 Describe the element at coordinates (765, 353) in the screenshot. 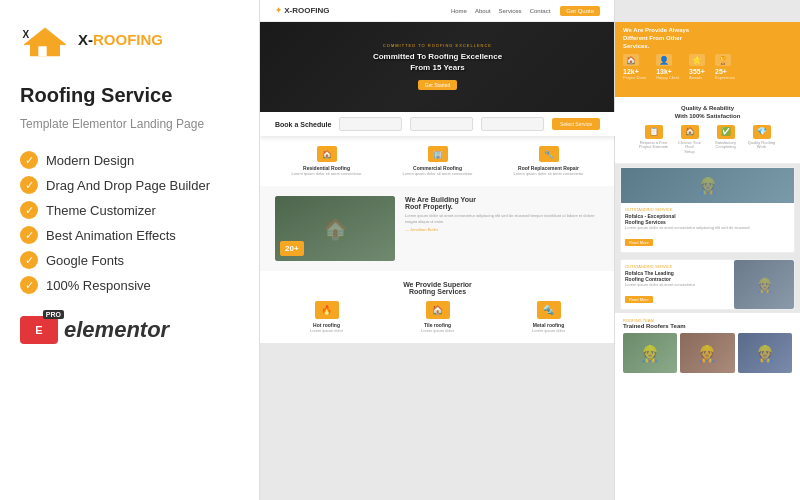

I see `mock-team-photo-3: 👷` at that location.